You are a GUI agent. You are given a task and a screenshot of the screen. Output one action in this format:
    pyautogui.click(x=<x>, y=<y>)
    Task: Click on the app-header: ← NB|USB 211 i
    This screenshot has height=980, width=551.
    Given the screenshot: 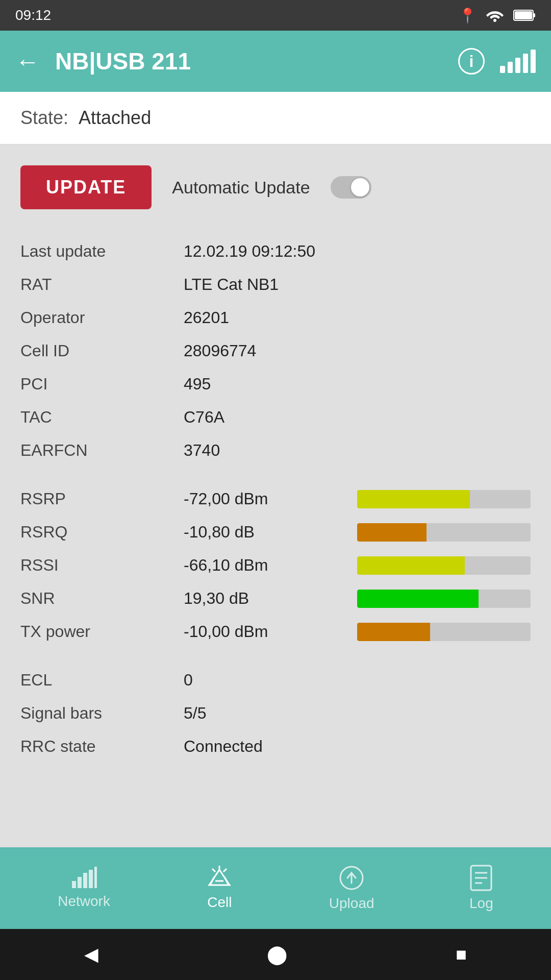 What is the action you would take?
    pyautogui.click(x=276, y=61)
    